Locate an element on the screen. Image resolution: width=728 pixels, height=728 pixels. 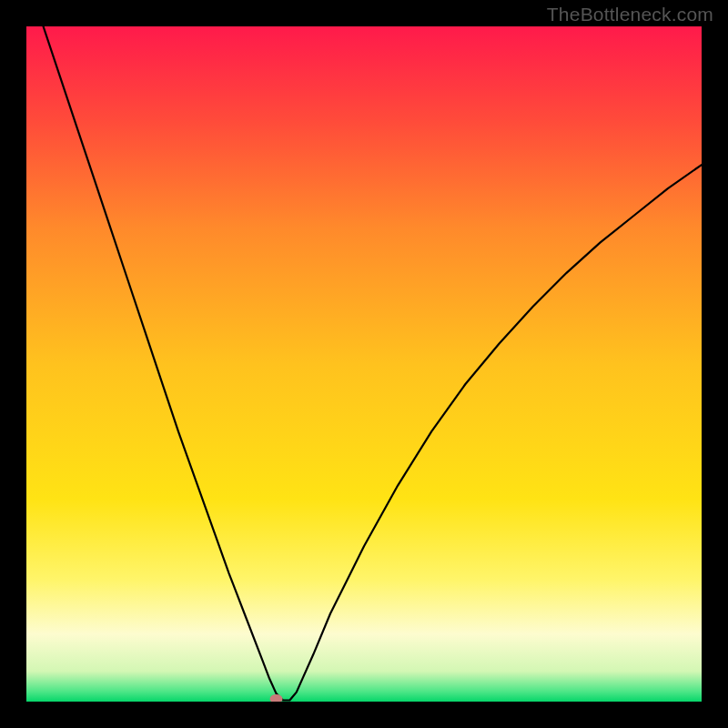
watermark-text: TheBottleneck.com is located at coordinates (630, 15).